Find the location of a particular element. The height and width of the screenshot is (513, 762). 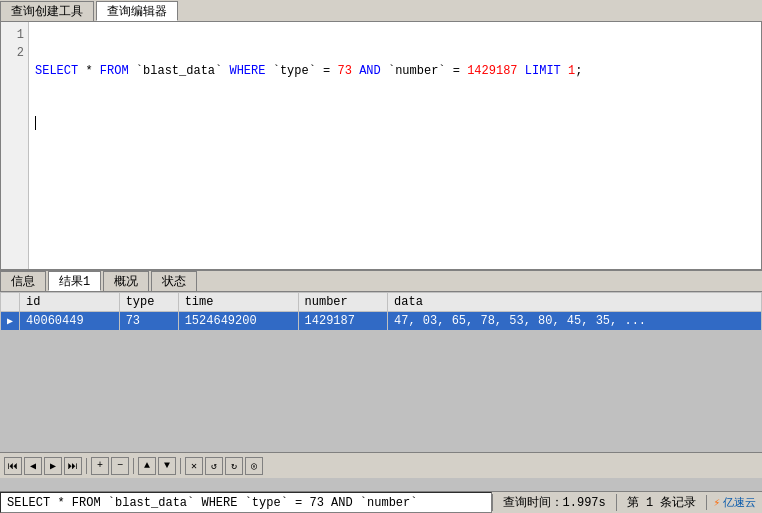

query-time-value: 1.997s is located at coordinates (584, 503).